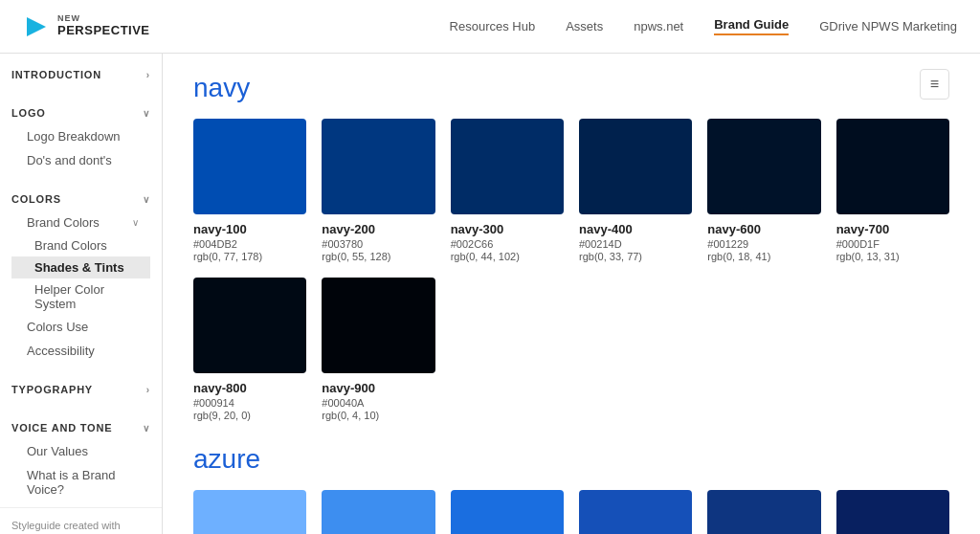 The width and height of the screenshot is (980, 534). Describe the element at coordinates (80, 75) in the screenshot. I see `sidebar-header-introduction: INTRODUCTION ›` at that location.